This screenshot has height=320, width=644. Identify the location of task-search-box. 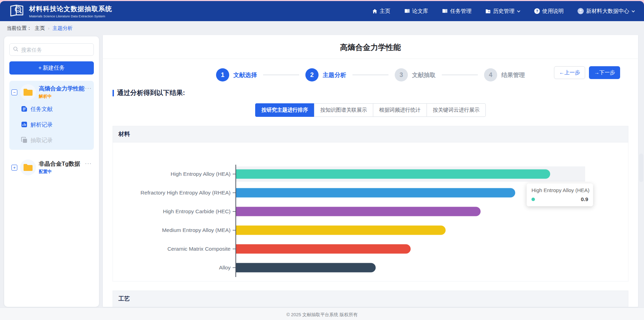
(52, 50).